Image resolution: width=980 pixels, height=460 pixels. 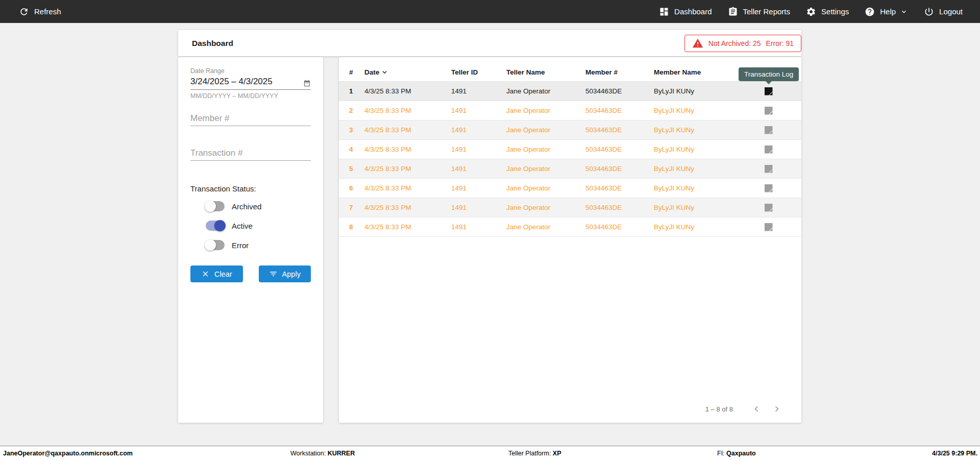 I want to click on nav-teller-reports: Teller Reports, so click(x=760, y=12).